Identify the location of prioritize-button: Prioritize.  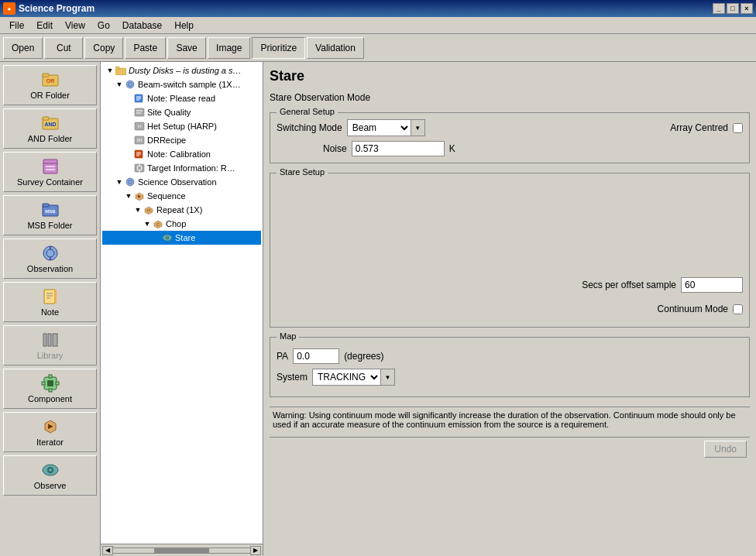
(279, 48).